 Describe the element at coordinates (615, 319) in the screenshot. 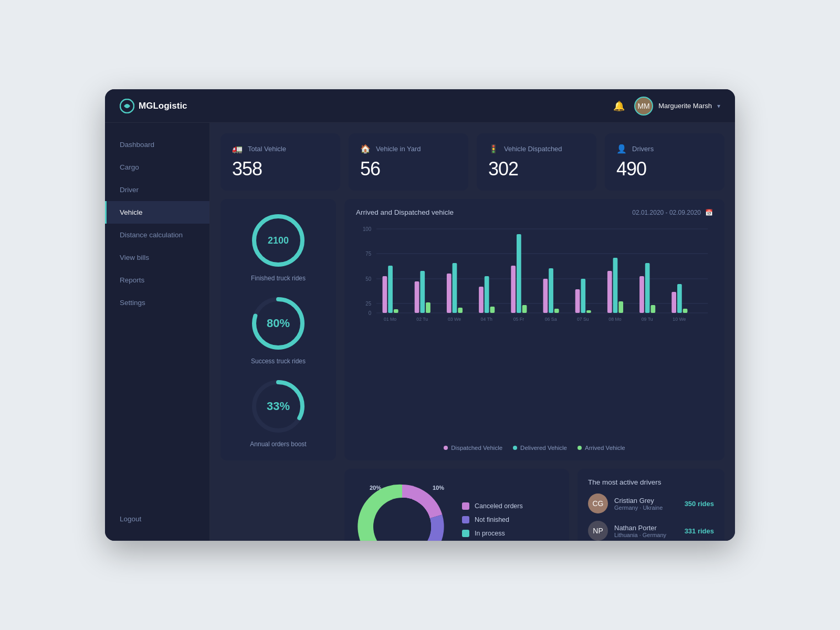

I see `svg-text: 08 Mo` at that location.